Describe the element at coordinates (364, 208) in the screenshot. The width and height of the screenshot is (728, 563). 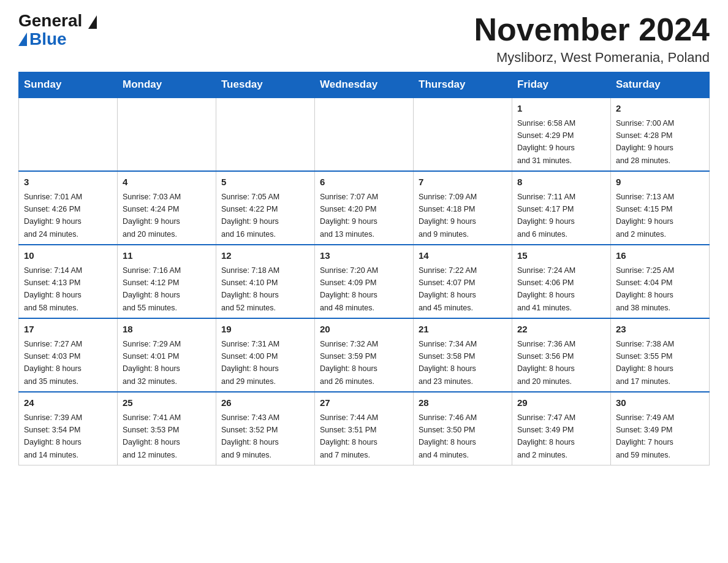
I see `calendar-week-row: 3Sunrise: 7:01 AM Sunset: 4:26 PM Daylig…` at that location.